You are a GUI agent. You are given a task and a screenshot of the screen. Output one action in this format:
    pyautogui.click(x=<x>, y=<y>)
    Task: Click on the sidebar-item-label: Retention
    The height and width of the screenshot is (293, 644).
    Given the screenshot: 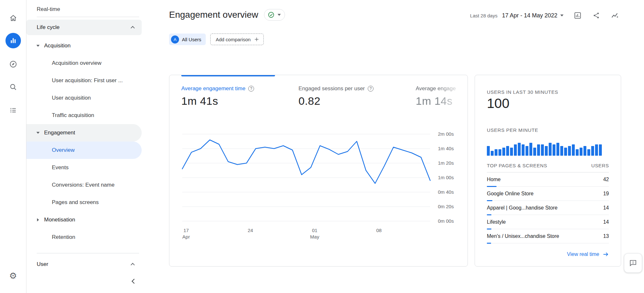 What is the action you would take?
    pyautogui.click(x=64, y=237)
    